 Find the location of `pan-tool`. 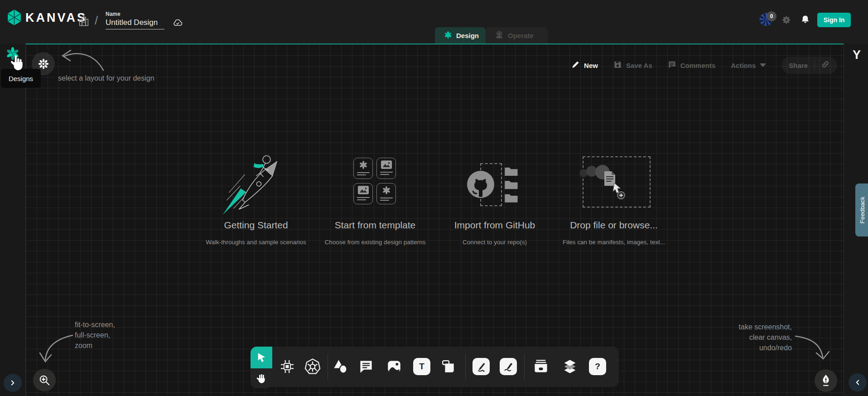

pan-tool is located at coordinates (261, 378).